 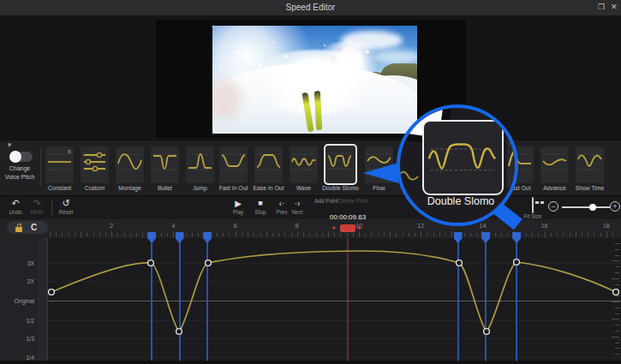 I want to click on preset-tile-advance, so click(x=555, y=164).